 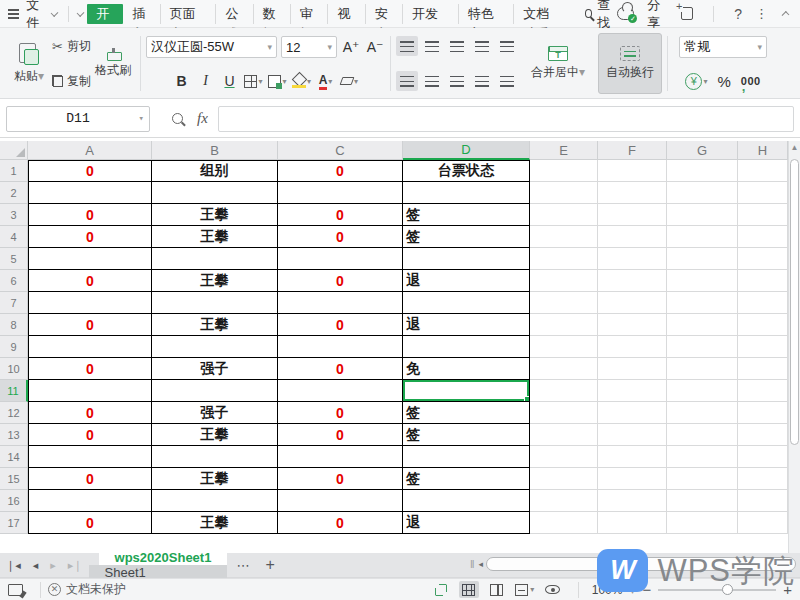 What do you see at coordinates (340, 215) in the screenshot?
I see `cell-C3: 0` at bounding box center [340, 215].